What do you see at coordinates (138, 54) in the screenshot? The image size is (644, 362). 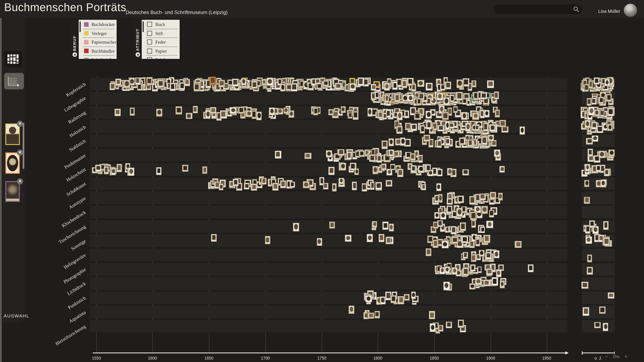 I see `attribut-radio-icon` at bounding box center [138, 54].